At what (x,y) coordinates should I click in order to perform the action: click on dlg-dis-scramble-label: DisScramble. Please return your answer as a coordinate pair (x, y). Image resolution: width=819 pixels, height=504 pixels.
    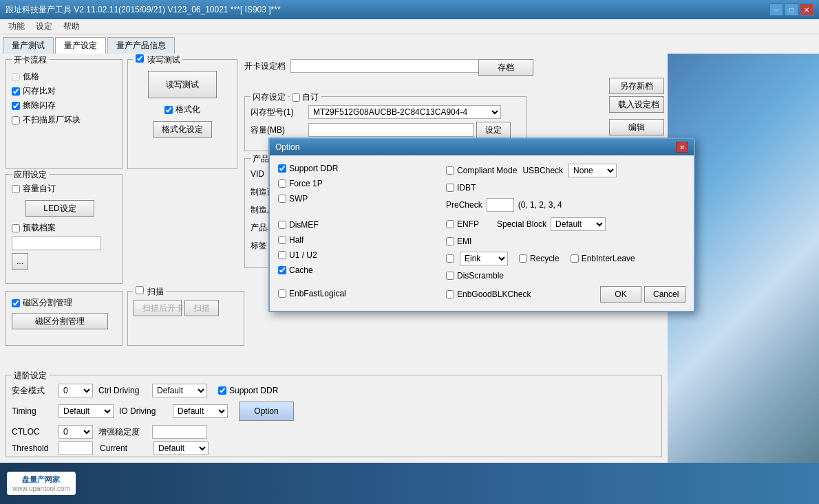
    Looking at the image, I should click on (480, 276).